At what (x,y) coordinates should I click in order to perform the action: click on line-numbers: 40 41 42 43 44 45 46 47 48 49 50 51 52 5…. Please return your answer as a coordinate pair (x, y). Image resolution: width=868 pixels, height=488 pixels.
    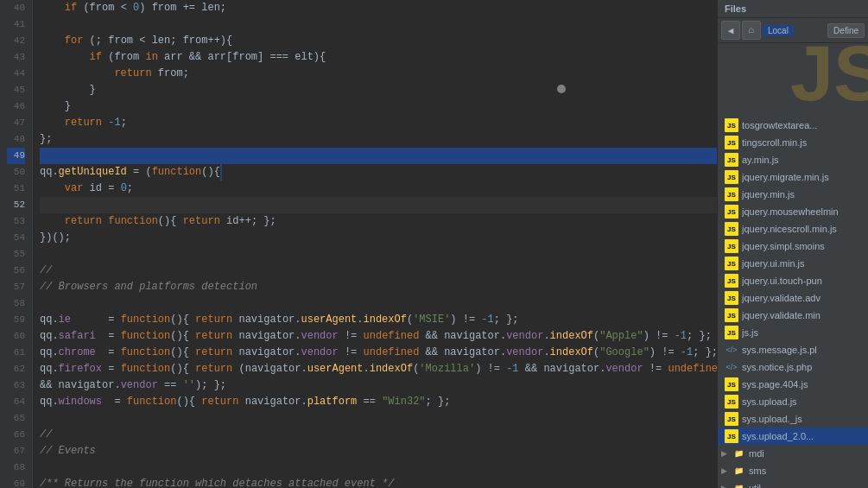
    Looking at the image, I should click on (16, 244).